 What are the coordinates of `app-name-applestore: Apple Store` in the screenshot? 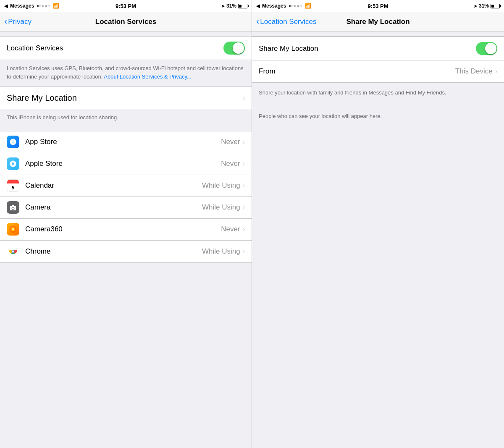 It's located at (123, 164).